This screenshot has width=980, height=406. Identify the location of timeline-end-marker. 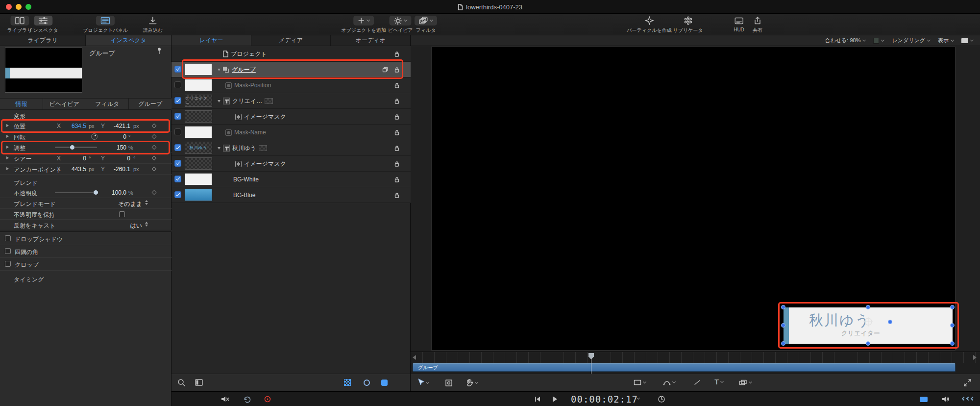
(975, 357).